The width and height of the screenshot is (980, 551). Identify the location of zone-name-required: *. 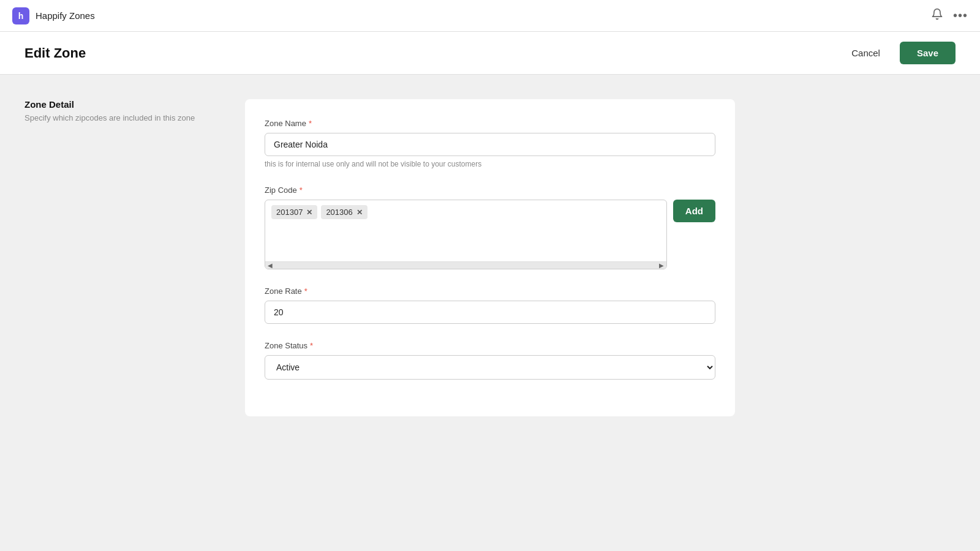
(310, 124).